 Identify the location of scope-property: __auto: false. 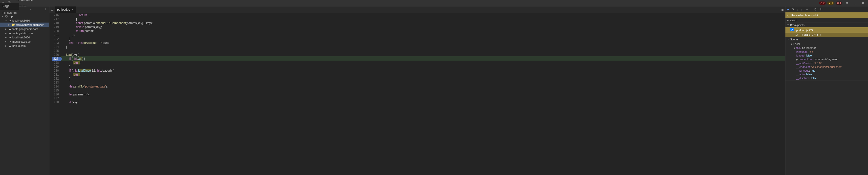
(827, 74).